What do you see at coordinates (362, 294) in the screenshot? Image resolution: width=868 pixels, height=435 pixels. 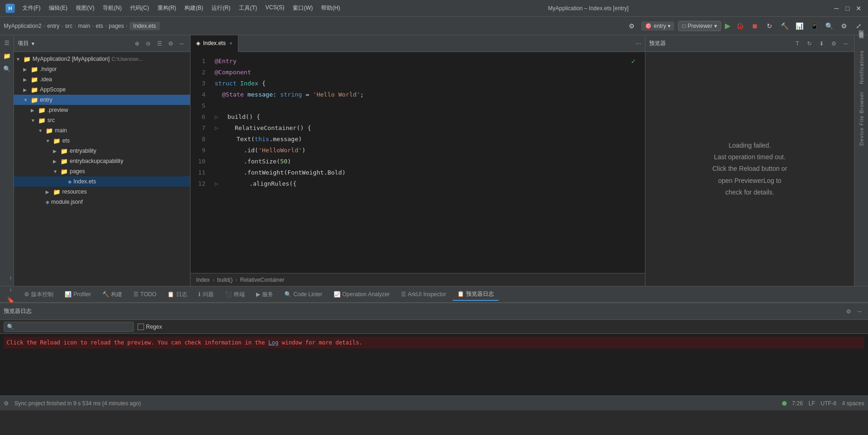 I see `tab-operation-analyzer: 📈 Operation Analyzer` at bounding box center [362, 294].